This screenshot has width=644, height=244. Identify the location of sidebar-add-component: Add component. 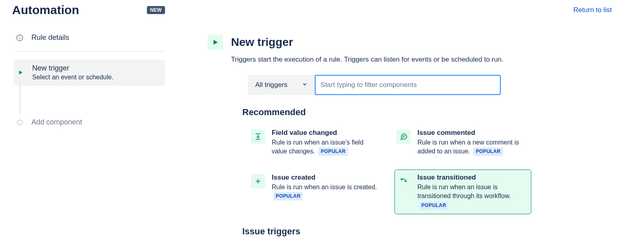
(89, 122).